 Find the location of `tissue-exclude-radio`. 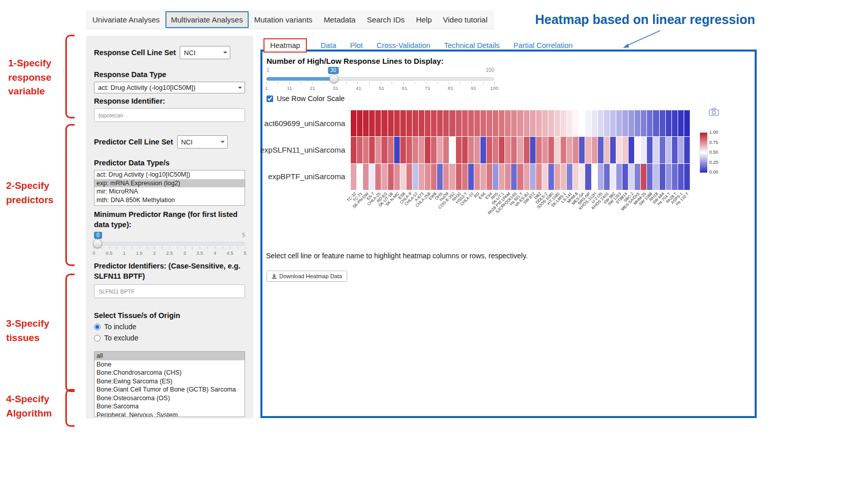

tissue-exclude-radio is located at coordinates (97, 338).